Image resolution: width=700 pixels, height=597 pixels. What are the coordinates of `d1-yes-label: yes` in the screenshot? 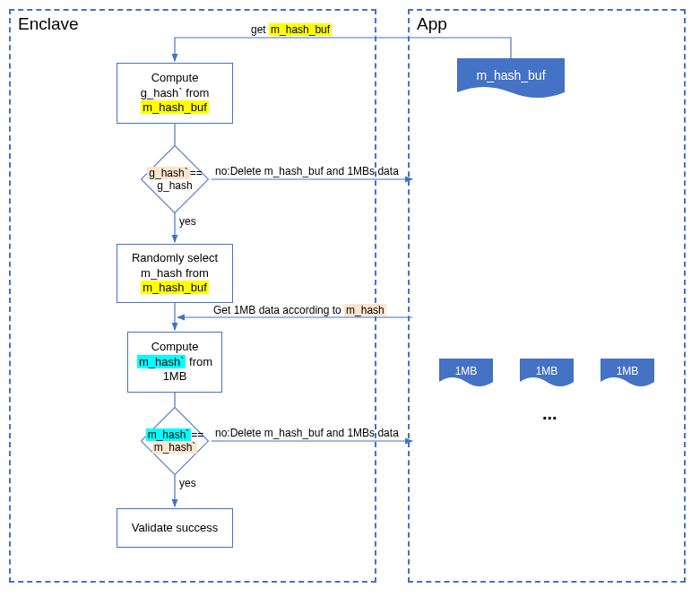 It's located at (188, 221).